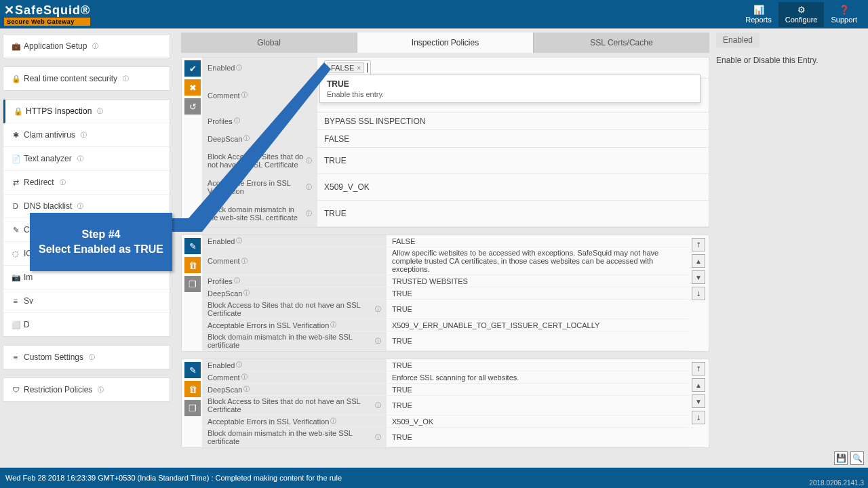 This screenshot has height=488, width=868. Describe the element at coordinates (510, 94) in the screenshot. I see `dropdown-option-desc: Enable this entry.` at that location.